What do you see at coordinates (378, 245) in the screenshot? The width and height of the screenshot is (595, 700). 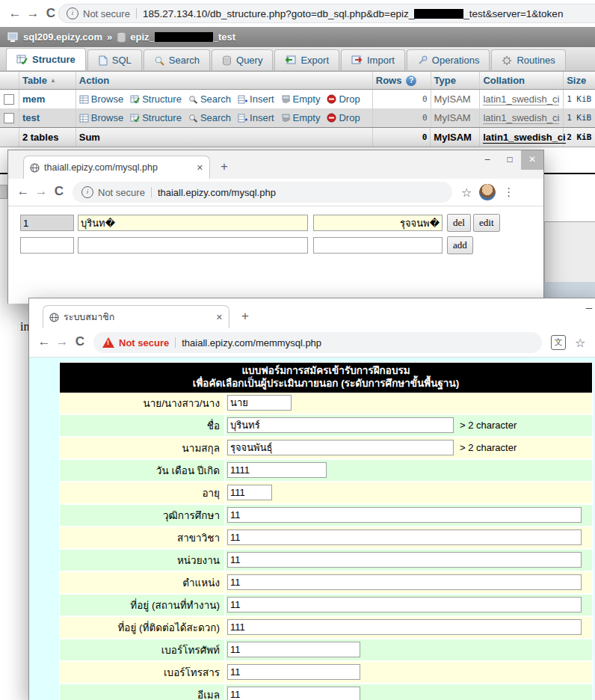 I see `new-surname-field` at bounding box center [378, 245].